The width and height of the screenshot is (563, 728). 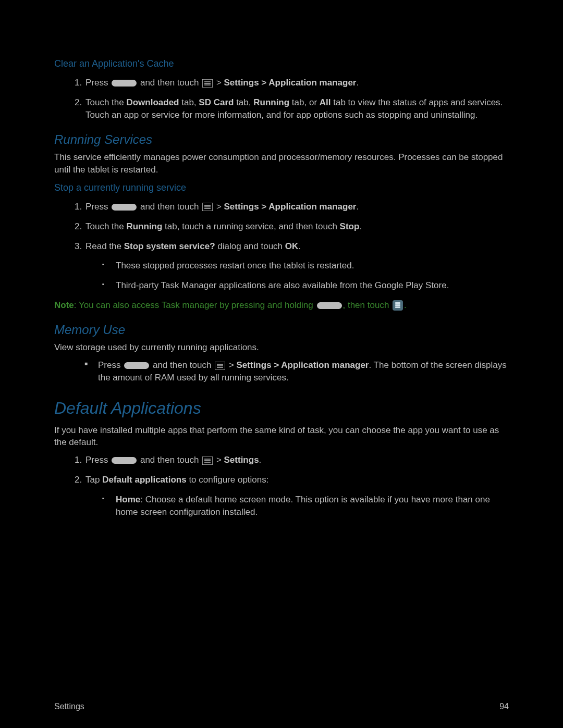 I want to click on text-bold: All, so click(x=325, y=102).